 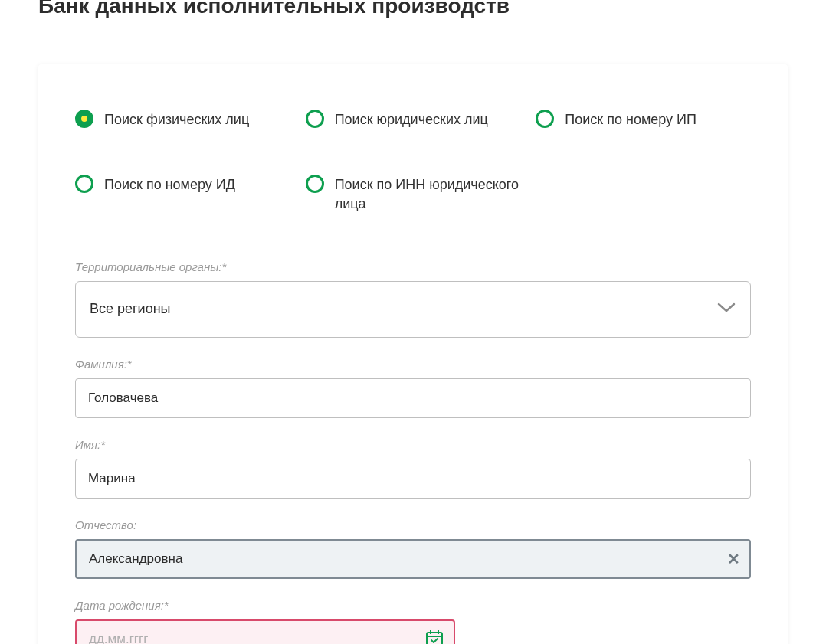 I want to click on chevron-down-icon, so click(x=726, y=309).